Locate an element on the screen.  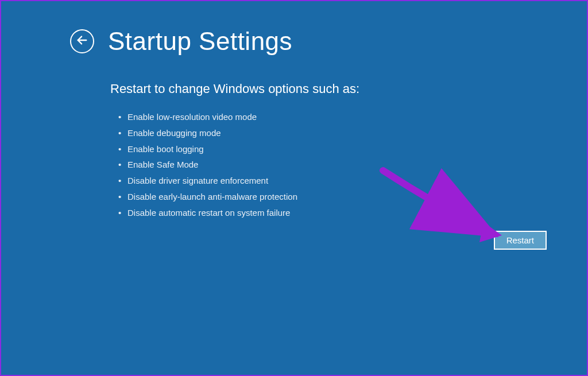
page-title: Startup Settings is located at coordinates (200, 41).